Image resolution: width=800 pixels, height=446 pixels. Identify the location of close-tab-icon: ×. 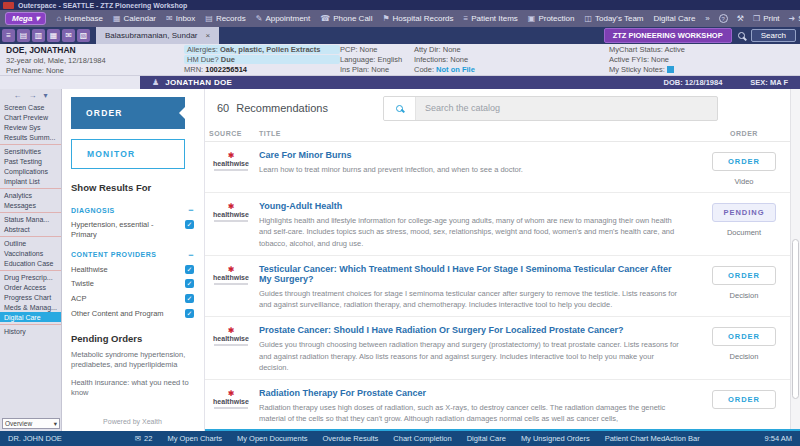
(208, 36).